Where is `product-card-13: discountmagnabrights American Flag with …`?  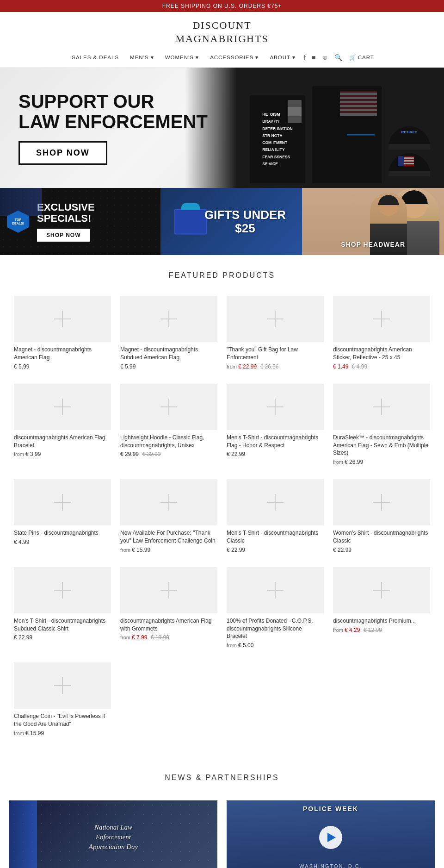 product-card-13: discountmagnabrights American Flag with … is located at coordinates (169, 608).